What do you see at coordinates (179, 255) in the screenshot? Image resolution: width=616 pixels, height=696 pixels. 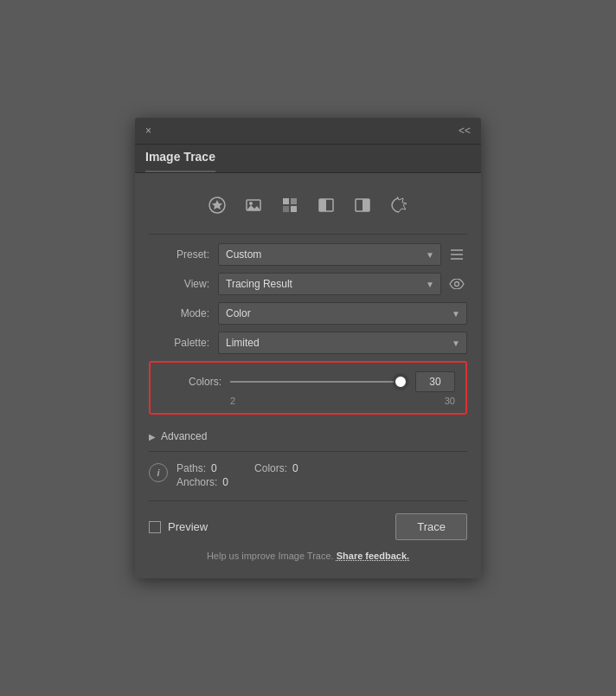 I see `preset-label: Preset:` at bounding box center [179, 255].